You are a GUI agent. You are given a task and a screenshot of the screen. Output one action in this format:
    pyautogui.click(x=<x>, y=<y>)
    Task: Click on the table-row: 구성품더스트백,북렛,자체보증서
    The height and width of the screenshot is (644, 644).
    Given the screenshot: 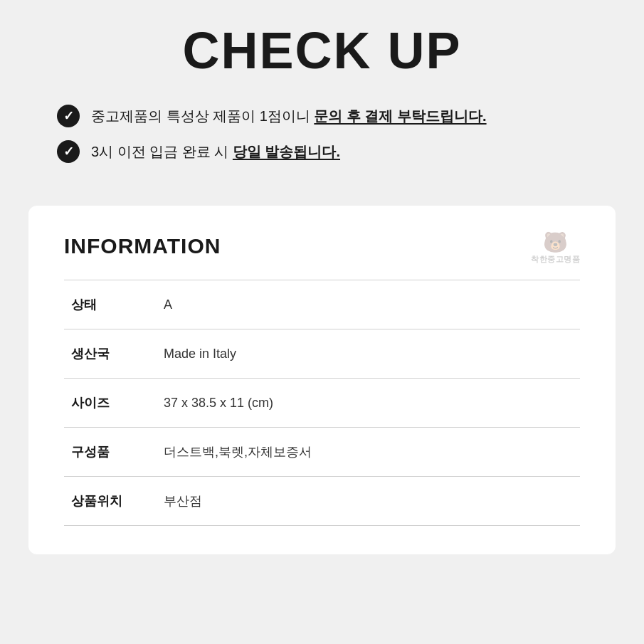 What is the action you would take?
    pyautogui.click(x=322, y=453)
    